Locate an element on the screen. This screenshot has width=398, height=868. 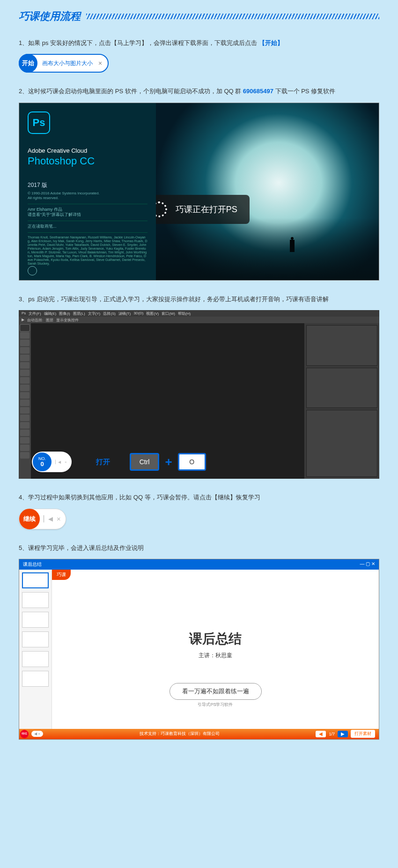
ps-menubar: Ps文件(F)编辑(E)图像(I)图层(L)文字(Y)选择(S)滤镜(T)3D(… is located at coordinates (199, 313).